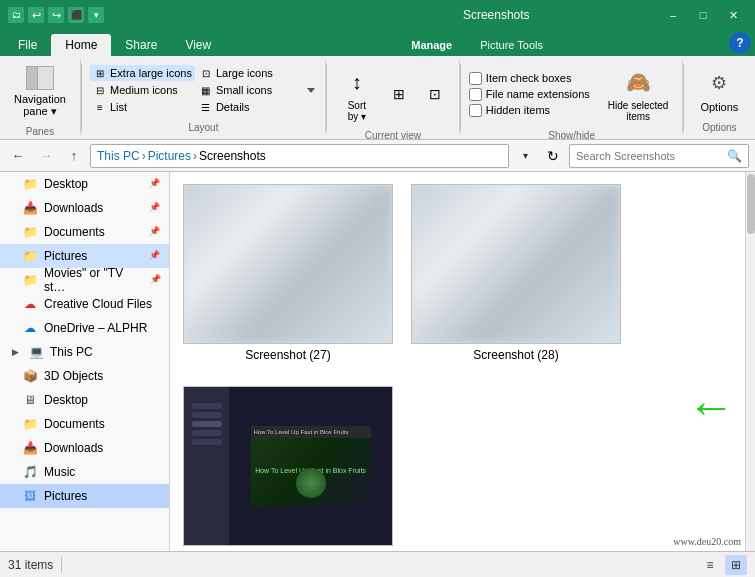 The height and width of the screenshot is (577, 755). Describe the element at coordinates (155, 256) in the screenshot. I see `pin-icon-pictures: 📌` at that location.